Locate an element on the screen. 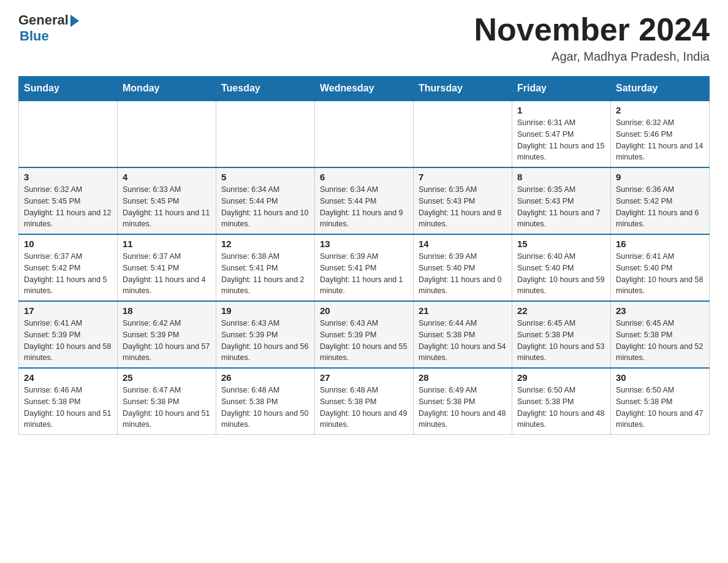  calendar-week-row: 10Sunrise: 6:37 AMSunset: 5:42 PMDayligh… is located at coordinates (364, 267).